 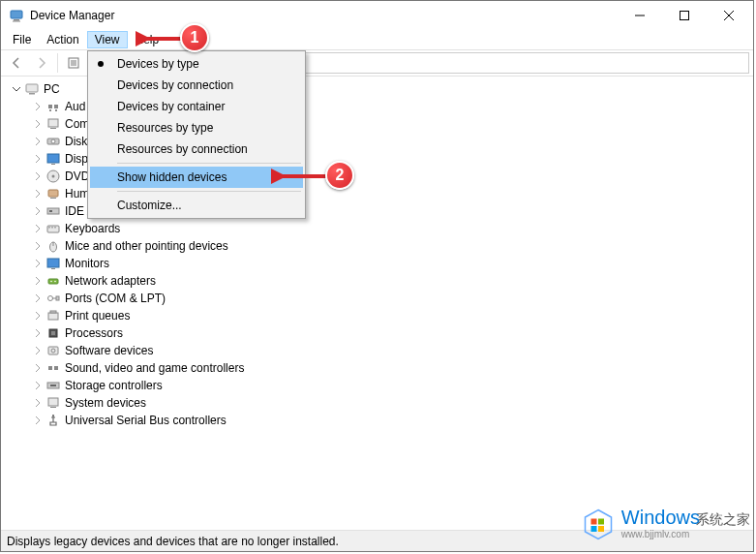 What do you see at coordinates (385, 263) in the screenshot?
I see `tree-item: Monitors` at bounding box center [385, 263].